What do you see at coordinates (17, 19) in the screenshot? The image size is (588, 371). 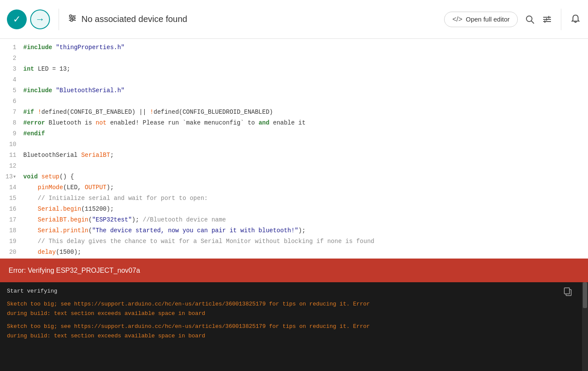 I see `check-icon: ✓` at bounding box center [17, 19].